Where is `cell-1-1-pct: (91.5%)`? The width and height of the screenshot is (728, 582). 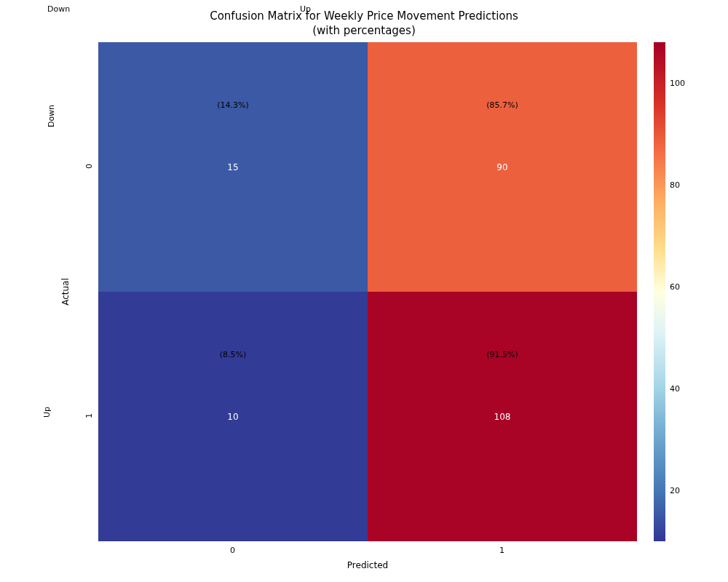
cell-1-1-pct: (91.5%) is located at coordinates (502, 354).